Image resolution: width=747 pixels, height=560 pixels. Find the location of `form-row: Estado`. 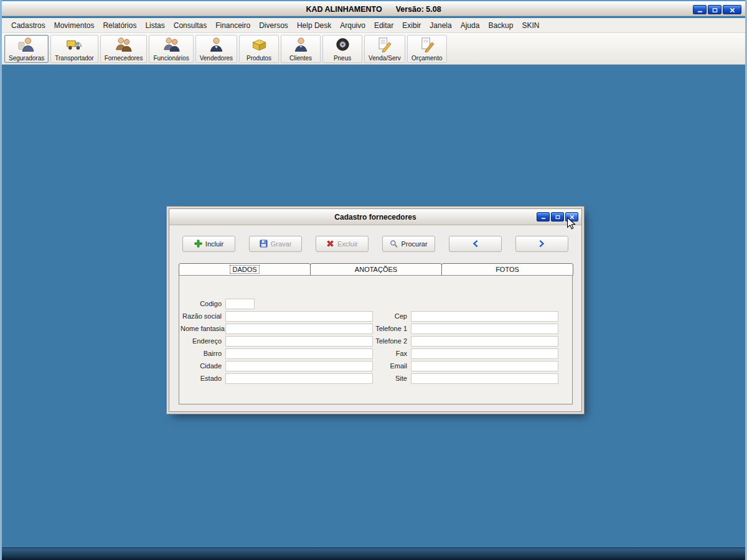

form-row: Estado is located at coordinates (276, 378).